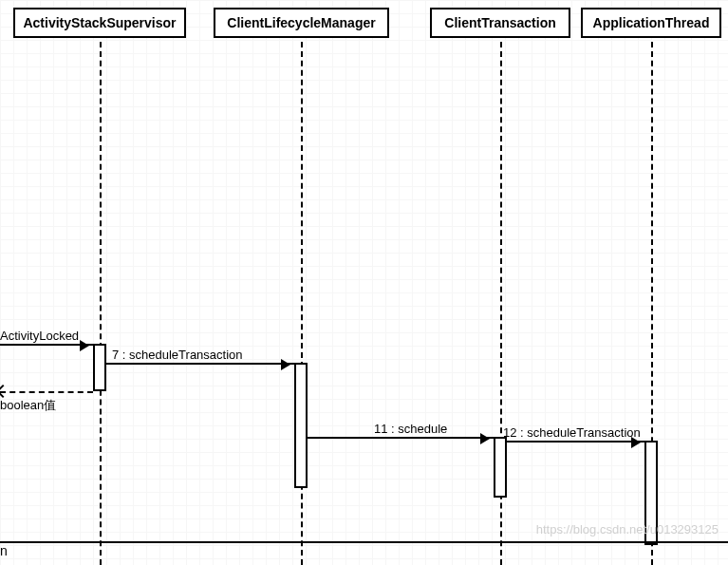 This screenshot has height=565, width=728. Describe the element at coordinates (500, 23) in the screenshot. I see `participant-clienttransaction: ClientTransaction` at that location.